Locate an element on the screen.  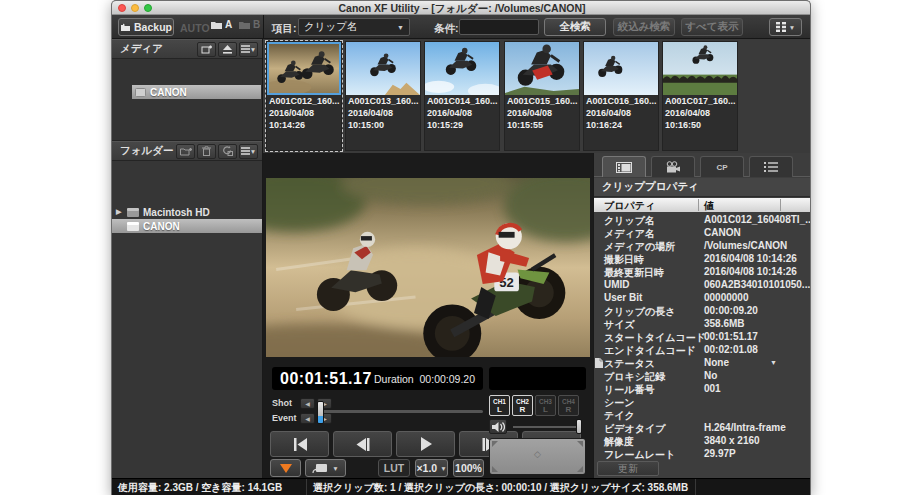
media-menu-button: ▼ is located at coordinates (248, 50).